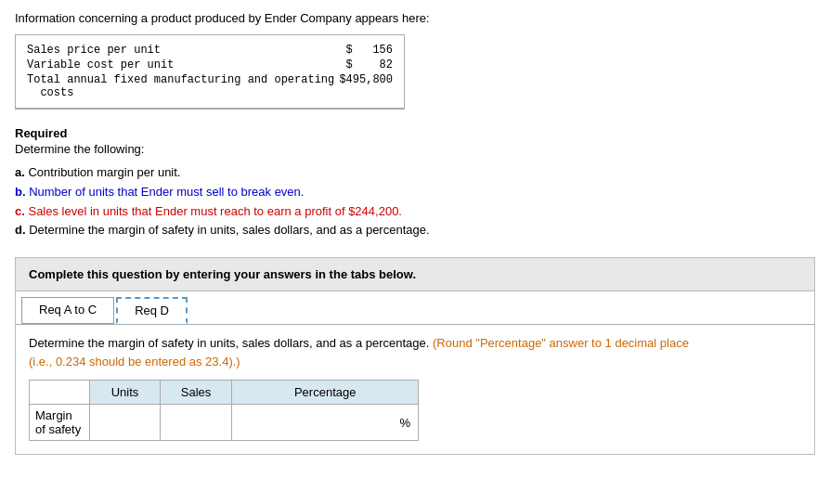 This screenshot has height=504, width=830. What do you see at coordinates (210, 86) in the screenshot?
I see `table-row: Total annual fixed manufacturing and ope…` at bounding box center [210, 86].